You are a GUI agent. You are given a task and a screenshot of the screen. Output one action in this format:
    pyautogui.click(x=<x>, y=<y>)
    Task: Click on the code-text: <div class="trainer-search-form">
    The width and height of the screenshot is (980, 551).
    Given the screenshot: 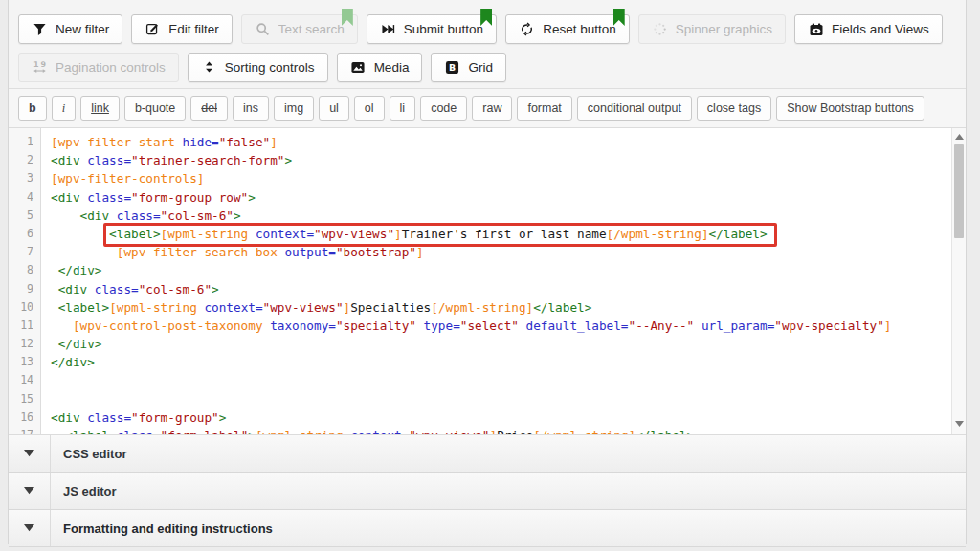 What is the action you would take?
    pyautogui.click(x=167, y=161)
    